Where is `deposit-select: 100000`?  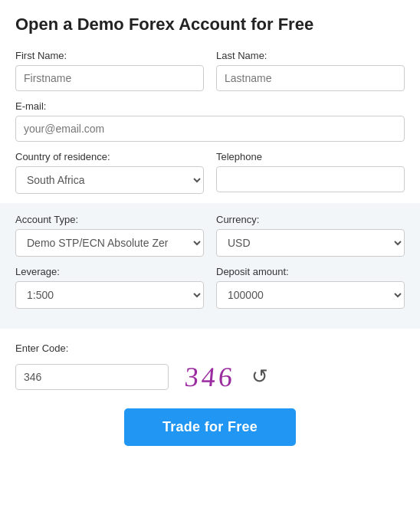
deposit-select: 100000 is located at coordinates (310, 295).